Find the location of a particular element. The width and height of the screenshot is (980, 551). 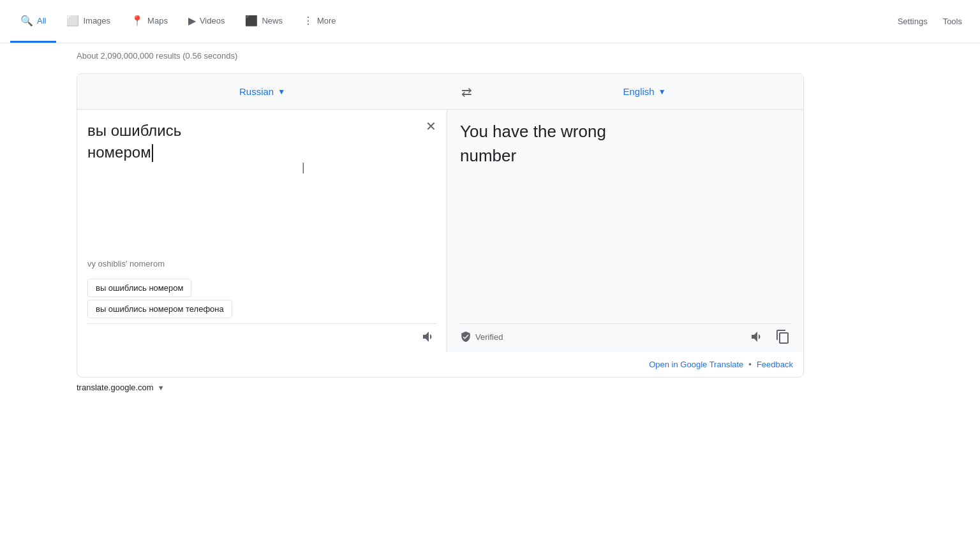

lang-header: Russian ▼ ⇄ English ▼ is located at coordinates (440, 92).